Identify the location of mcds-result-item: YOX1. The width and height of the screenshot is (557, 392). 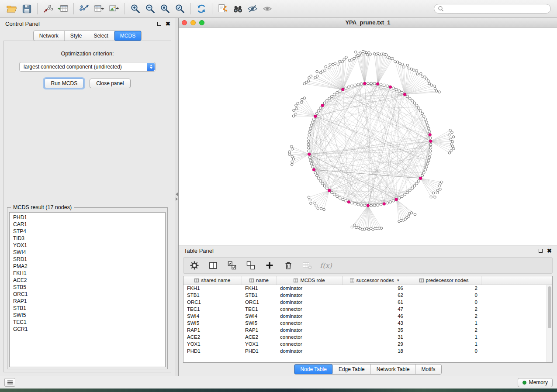
(87, 245).